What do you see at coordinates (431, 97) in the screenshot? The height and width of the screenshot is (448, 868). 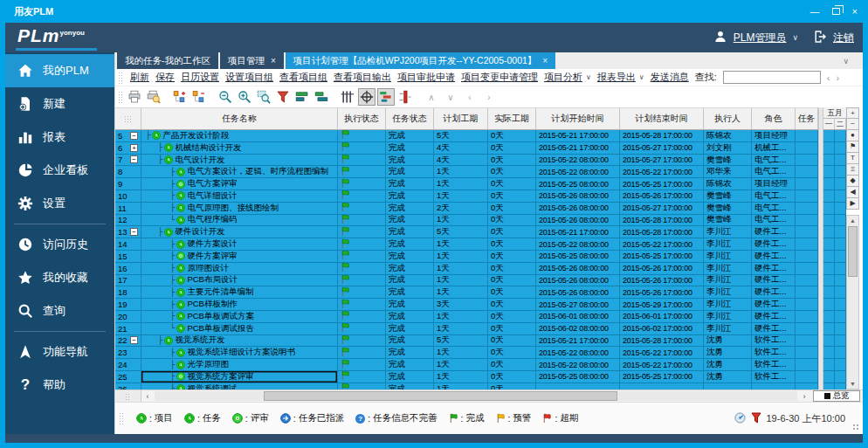 I see `up-button: ∧` at bounding box center [431, 97].